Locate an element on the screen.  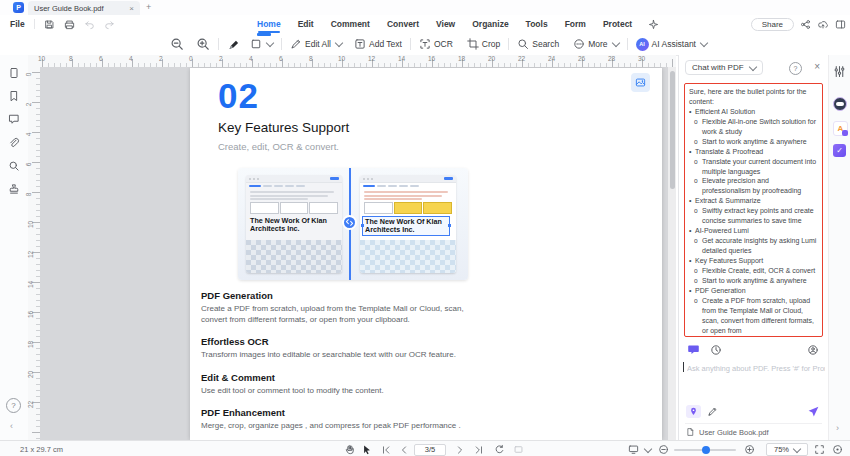
new-tab-button: + is located at coordinates (148, 7).